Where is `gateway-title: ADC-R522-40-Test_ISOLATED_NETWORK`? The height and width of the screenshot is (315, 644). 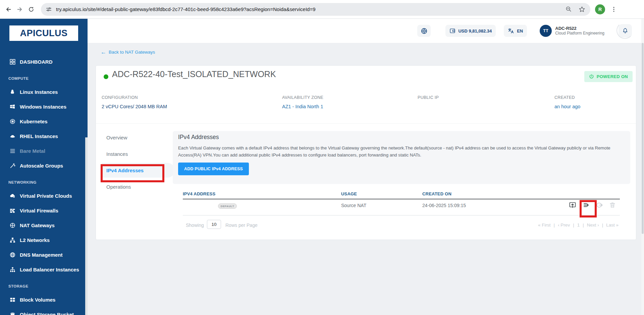 gateway-title: ADC-R522-40-Test_ISOLATED_NETWORK is located at coordinates (194, 74).